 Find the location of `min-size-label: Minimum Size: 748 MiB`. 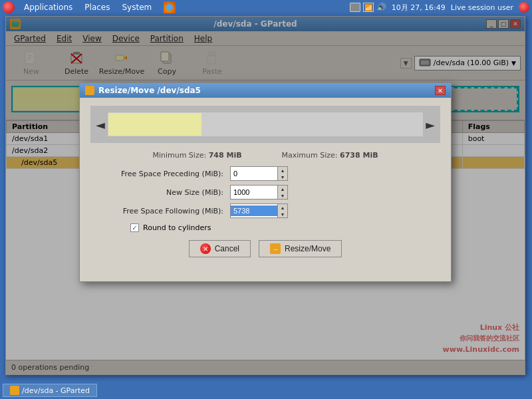

min-size-label: Minimum Size: 748 MiB is located at coordinates (197, 156).